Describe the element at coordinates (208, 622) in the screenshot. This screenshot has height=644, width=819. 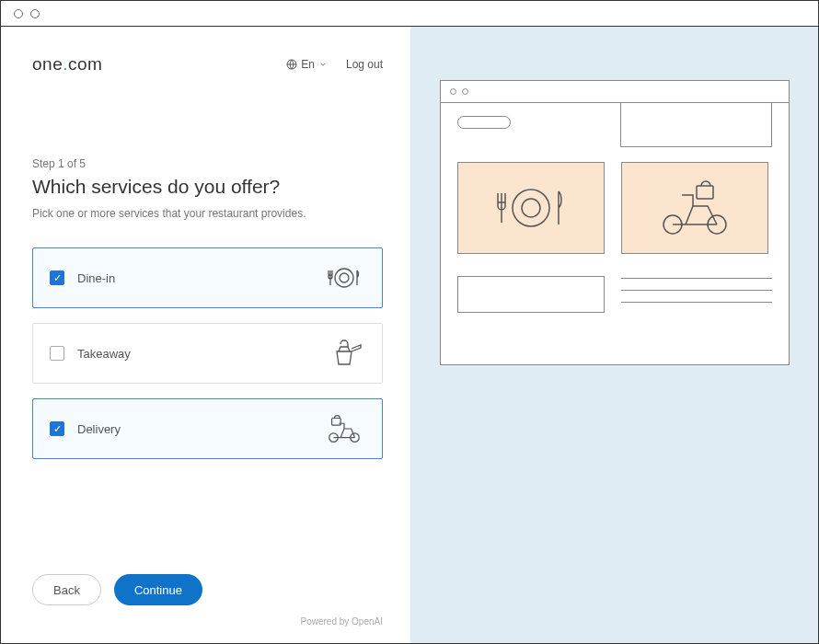
I see `powered-by-label: Powered by OpenAI` at that location.